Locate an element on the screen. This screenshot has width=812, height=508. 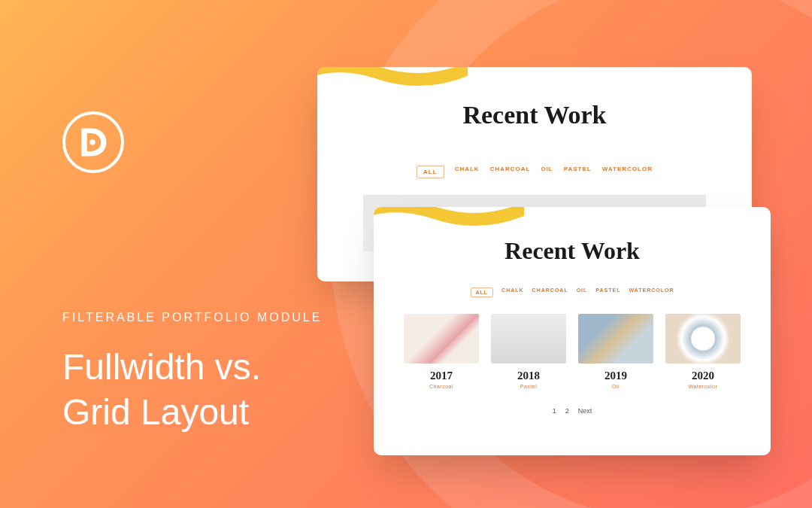
portfolio-item: 2020 Watercolor is located at coordinates (703, 351).